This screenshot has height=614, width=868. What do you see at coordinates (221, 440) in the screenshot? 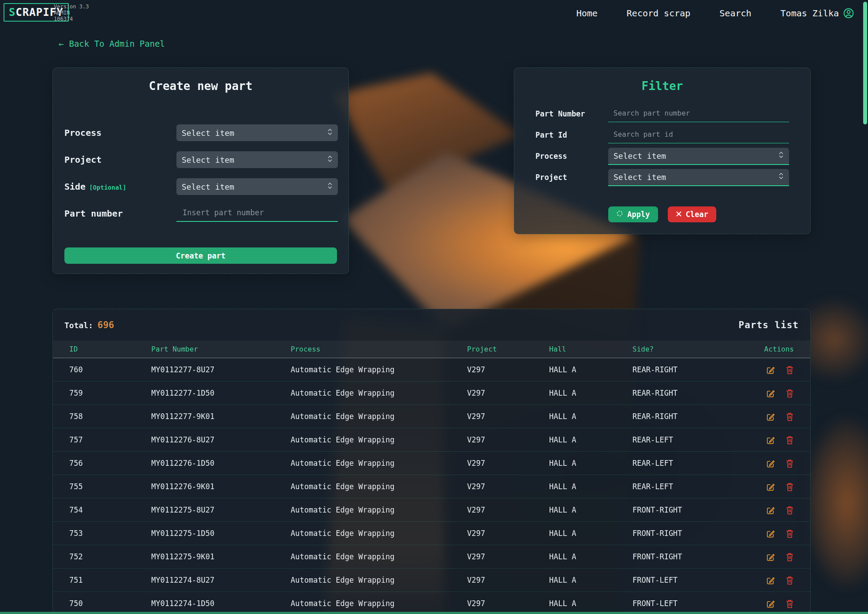
I see `cell-part-number: MY0112276-8U27` at bounding box center [221, 440].